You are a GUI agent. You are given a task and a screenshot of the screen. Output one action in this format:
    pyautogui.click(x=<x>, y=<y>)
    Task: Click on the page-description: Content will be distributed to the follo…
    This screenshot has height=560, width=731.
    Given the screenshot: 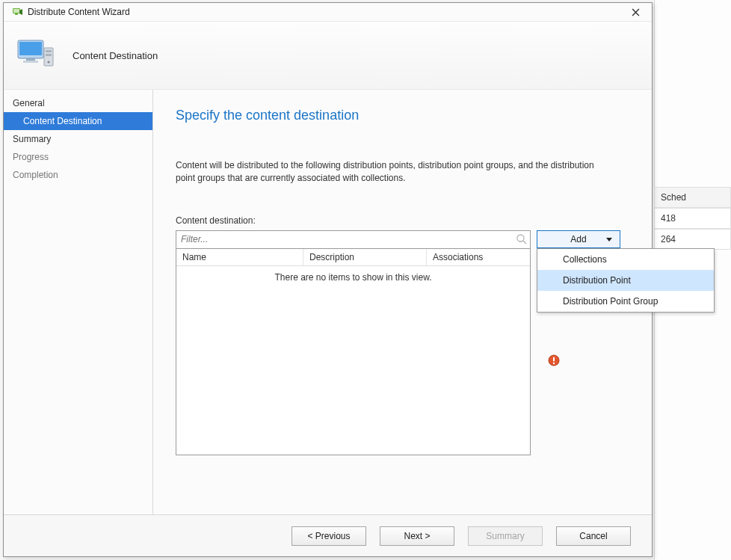 What is the action you would take?
    pyautogui.click(x=389, y=172)
    